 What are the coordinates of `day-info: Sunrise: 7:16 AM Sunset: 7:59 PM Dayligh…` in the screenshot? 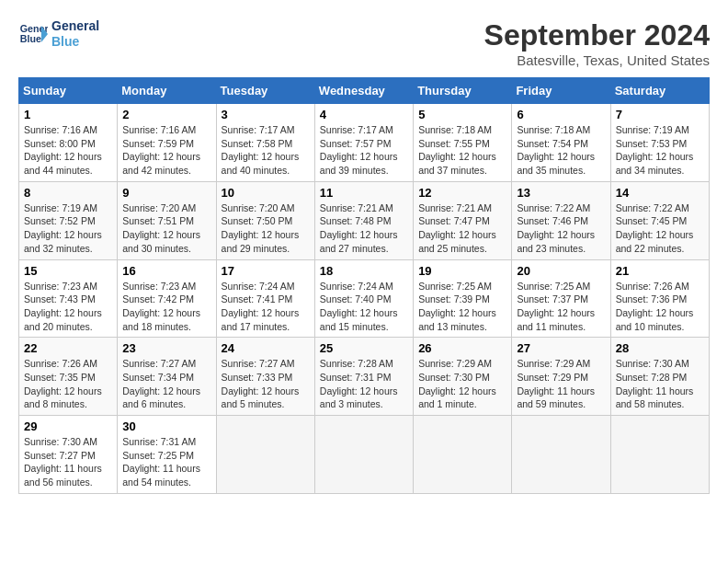 It's located at (166, 151).